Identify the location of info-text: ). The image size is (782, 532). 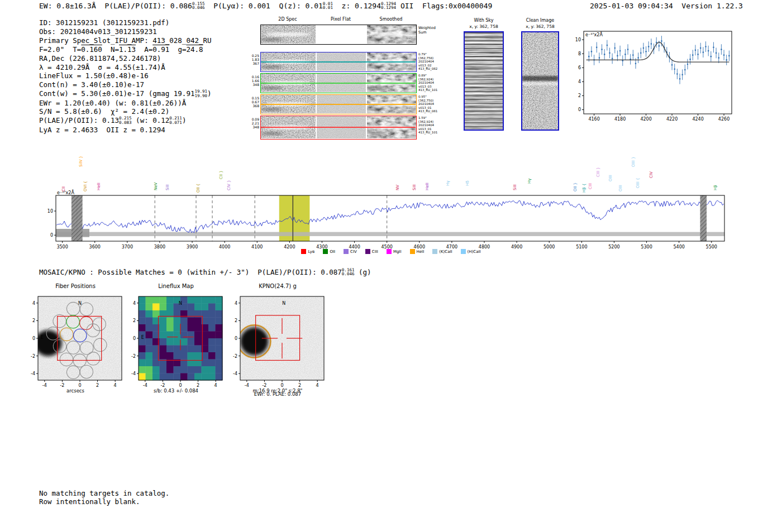
(184, 121).